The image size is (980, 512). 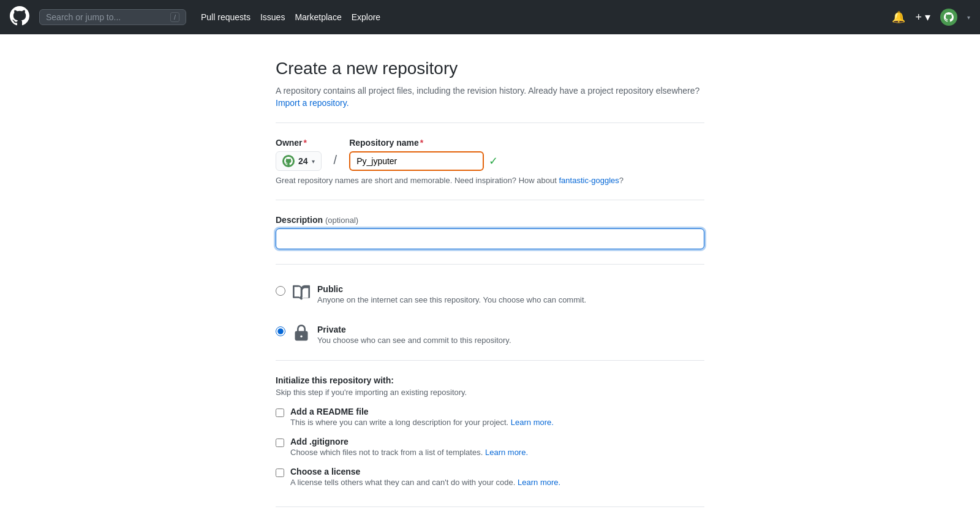 What do you see at coordinates (452, 294) in the screenshot?
I see `public-details: Public Anyone on the internet can see th…` at bounding box center [452, 294].